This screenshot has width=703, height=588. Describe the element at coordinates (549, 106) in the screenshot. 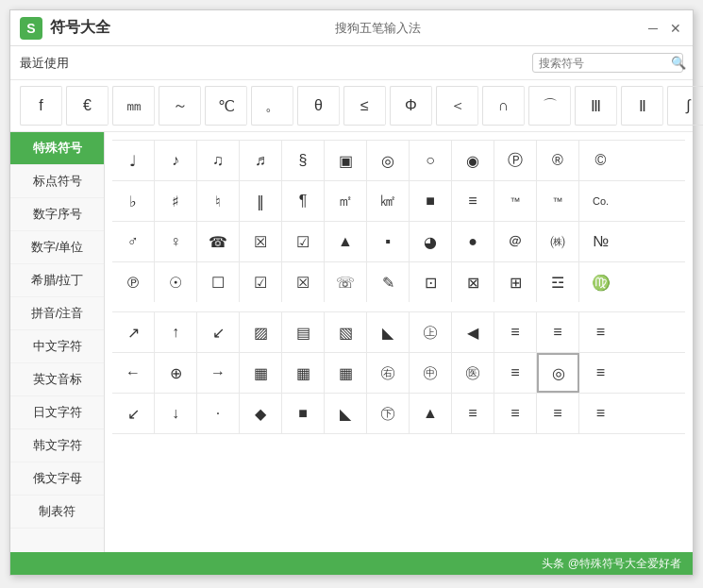

I see `recent-sym-11: ⌒` at that location.